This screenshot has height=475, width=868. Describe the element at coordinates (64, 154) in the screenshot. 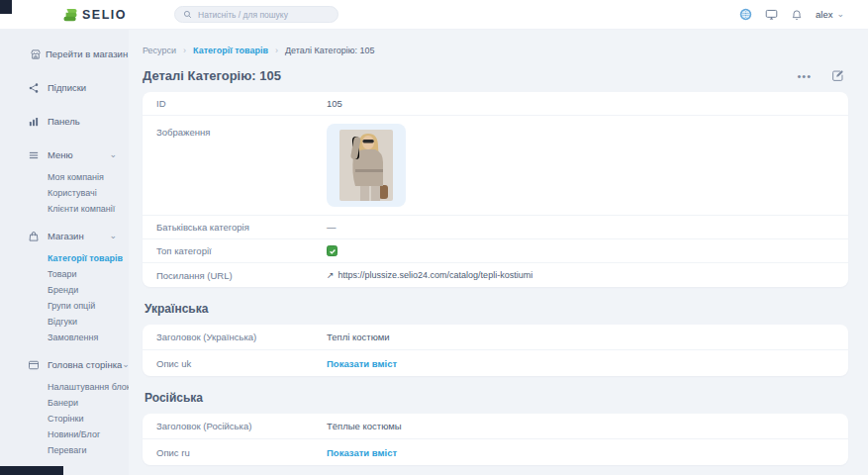

I see `sidebar-item-menu: Меню ⌄` at that location.